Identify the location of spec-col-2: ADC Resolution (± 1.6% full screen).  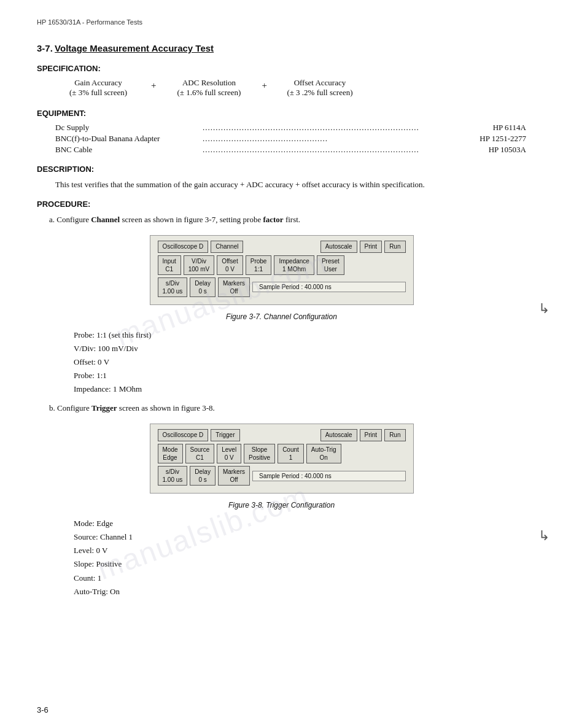
(209, 88).